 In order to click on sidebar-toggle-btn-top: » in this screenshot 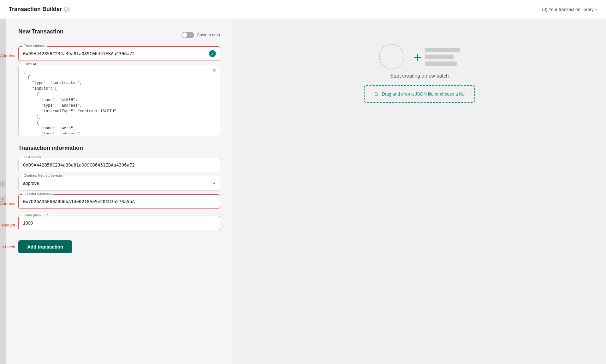, I will do `click(3, 184)`.